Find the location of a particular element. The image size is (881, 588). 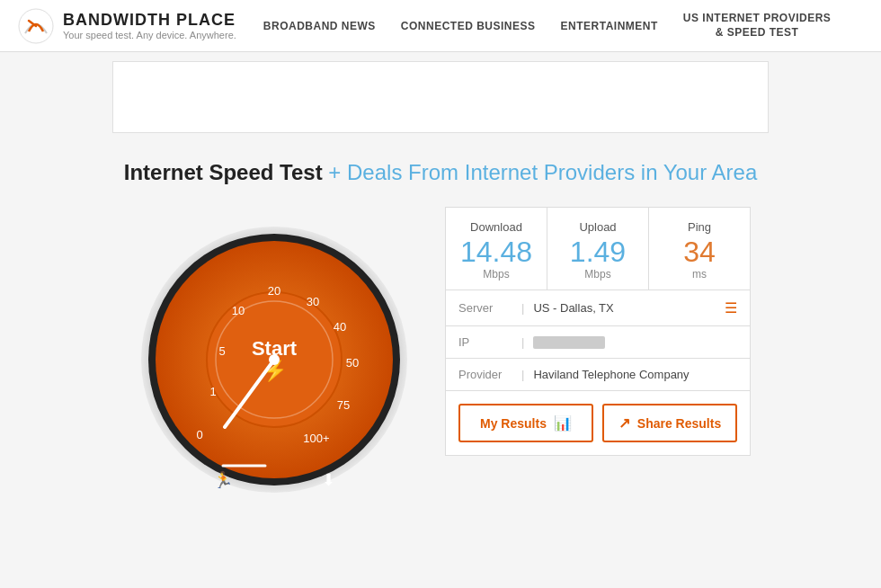

nav-us-providers: US INTERNET PROVIDERS& SPEED TEST is located at coordinates (757, 25).